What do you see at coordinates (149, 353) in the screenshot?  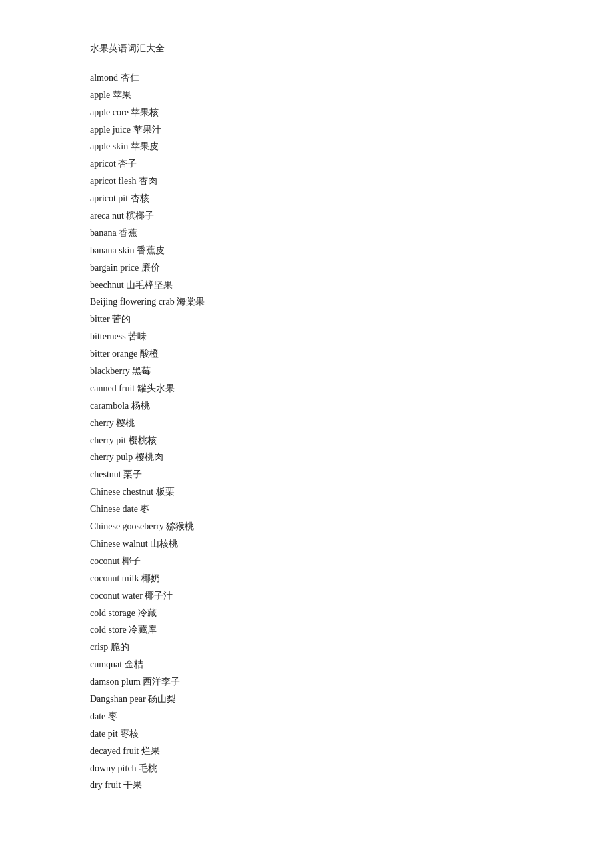 I see `word-chinese: 酸橙` at bounding box center [149, 353].